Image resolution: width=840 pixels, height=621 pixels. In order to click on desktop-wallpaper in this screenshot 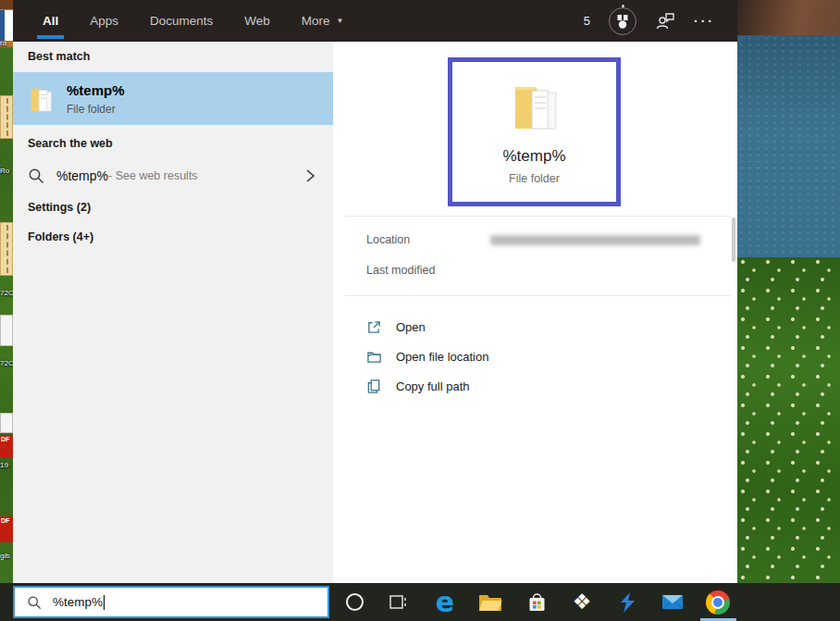, I will do `click(788, 311)`.